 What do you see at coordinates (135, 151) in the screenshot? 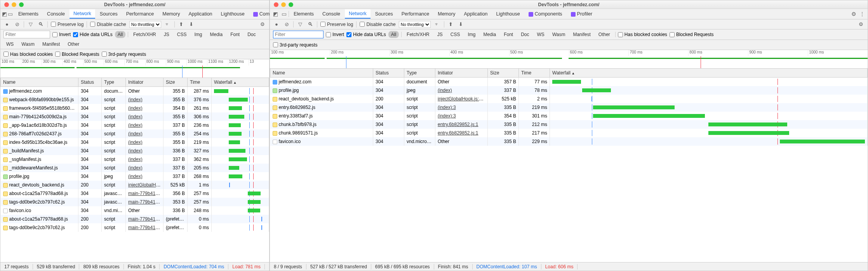
I see `table-row: _buildManifest.js304script(index)336 B32…` at bounding box center [135, 151].